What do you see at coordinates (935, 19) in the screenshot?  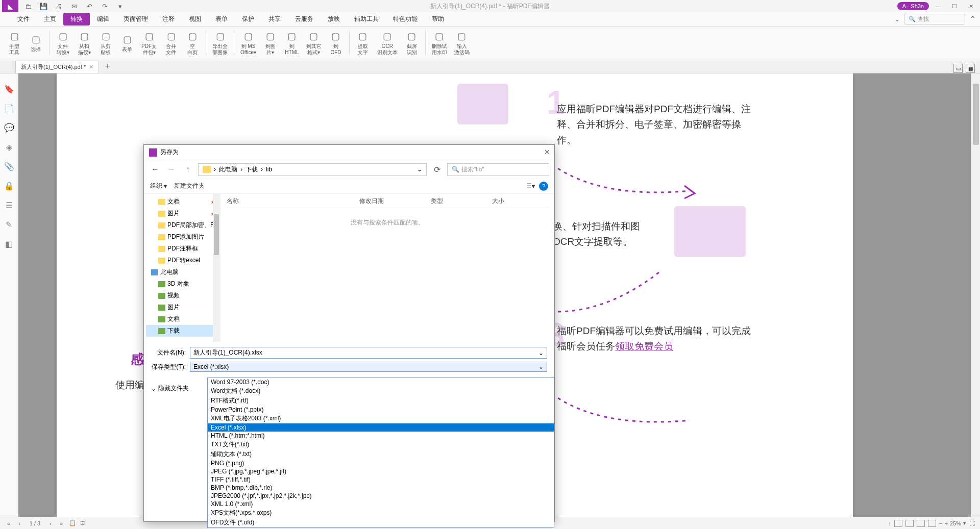 I see `menu-search: 🔍 查找` at bounding box center [935, 19].